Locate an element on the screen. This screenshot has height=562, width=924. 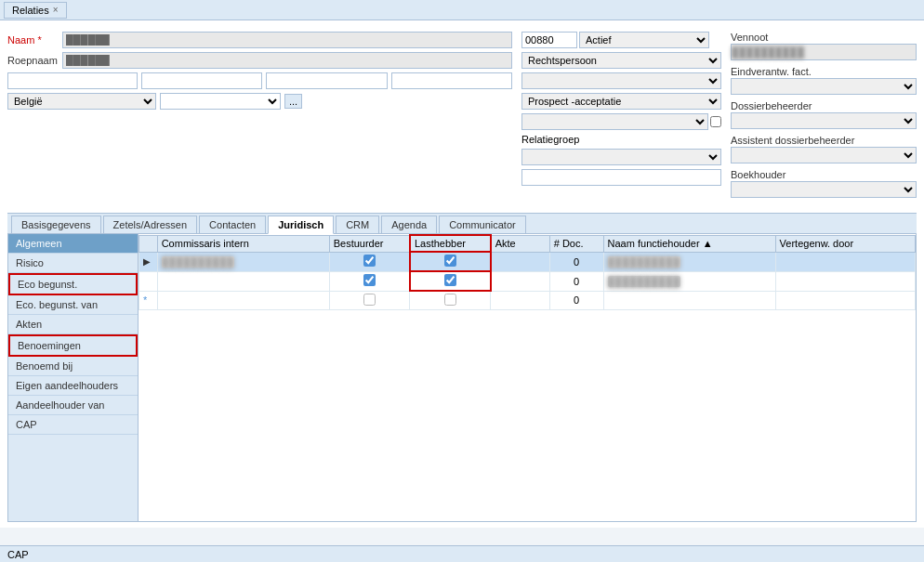
id-row: Actief is located at coordinates (621, 40).